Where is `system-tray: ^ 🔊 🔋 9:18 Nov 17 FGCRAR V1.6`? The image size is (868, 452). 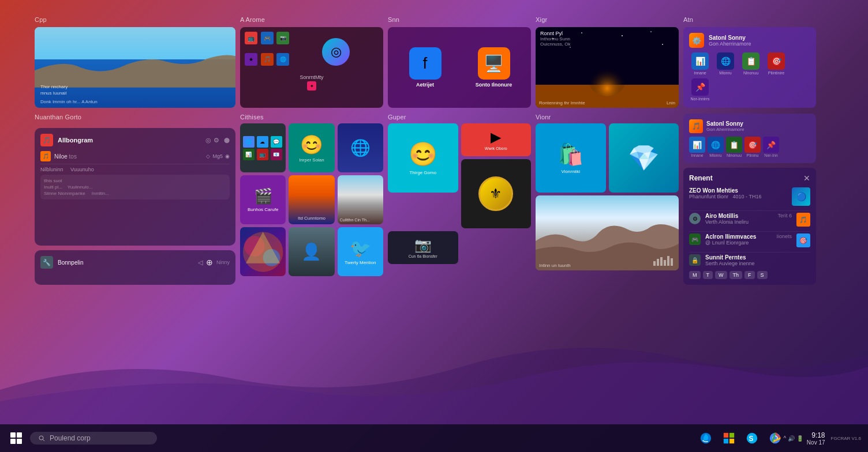
system-tray: ^ 🔊 🔋 9:18 Nov 17 FGCRAR V1.6 is located at coordinates (822, 438).